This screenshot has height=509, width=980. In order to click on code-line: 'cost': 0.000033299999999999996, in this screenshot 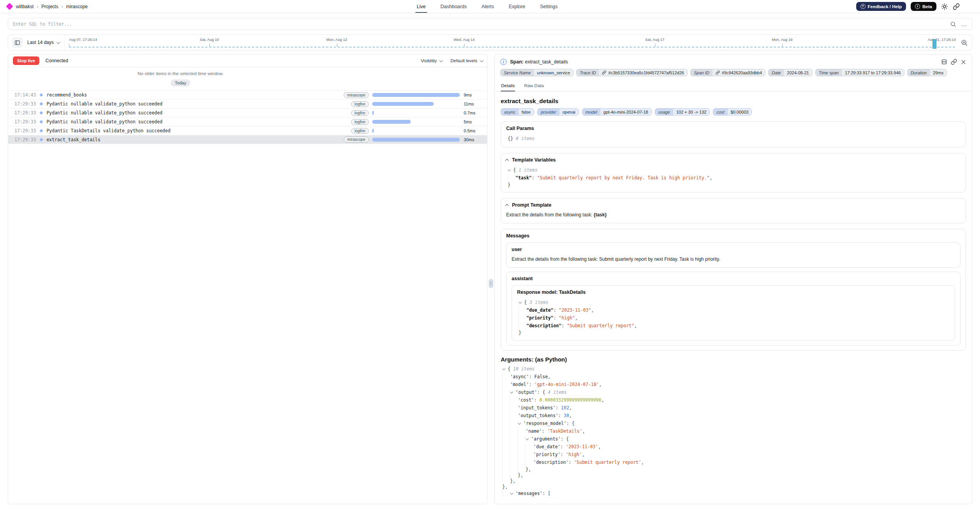, I will do `click(734, 400)`.